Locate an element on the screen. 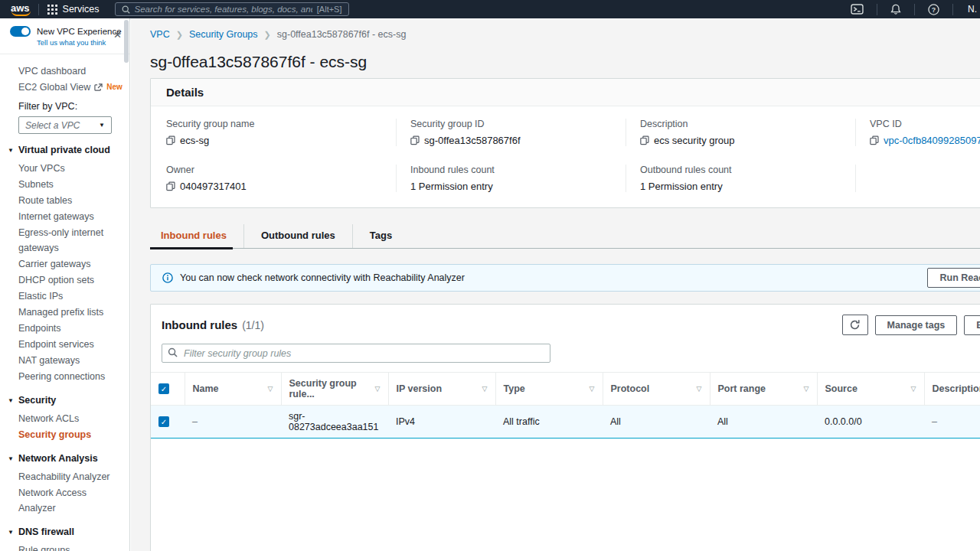 The image size is (980, 551). sidebar-item-peering-connections: Peering connections is located at coordinates (70, 377).